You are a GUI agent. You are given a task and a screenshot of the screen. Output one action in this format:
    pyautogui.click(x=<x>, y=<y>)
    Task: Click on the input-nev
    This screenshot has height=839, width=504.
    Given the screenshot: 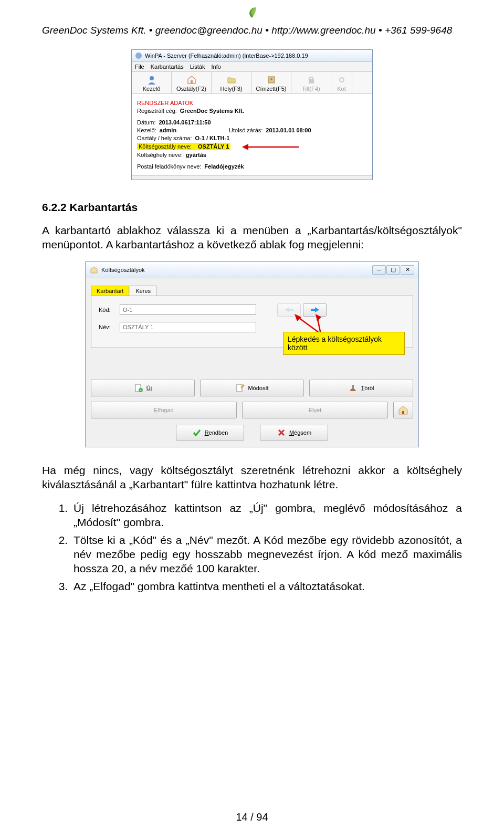 What is the action you would take?
    pyautogui.click(x=188, y=327)
    